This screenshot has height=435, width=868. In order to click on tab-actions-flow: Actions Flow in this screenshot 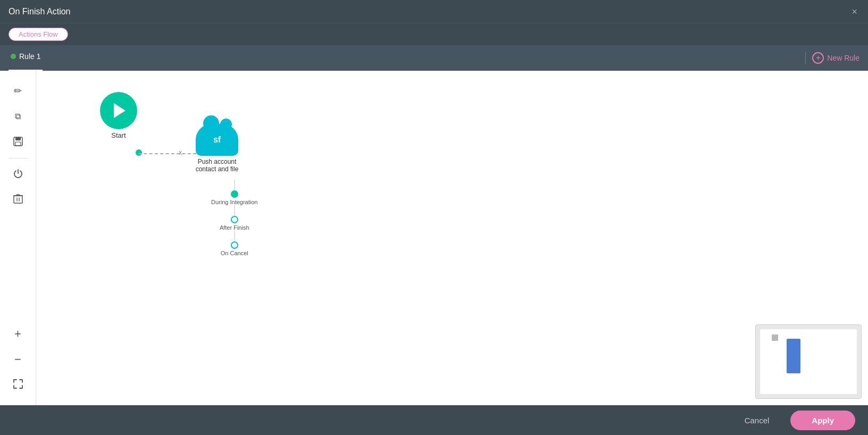, I will do `click(38, 34)`.